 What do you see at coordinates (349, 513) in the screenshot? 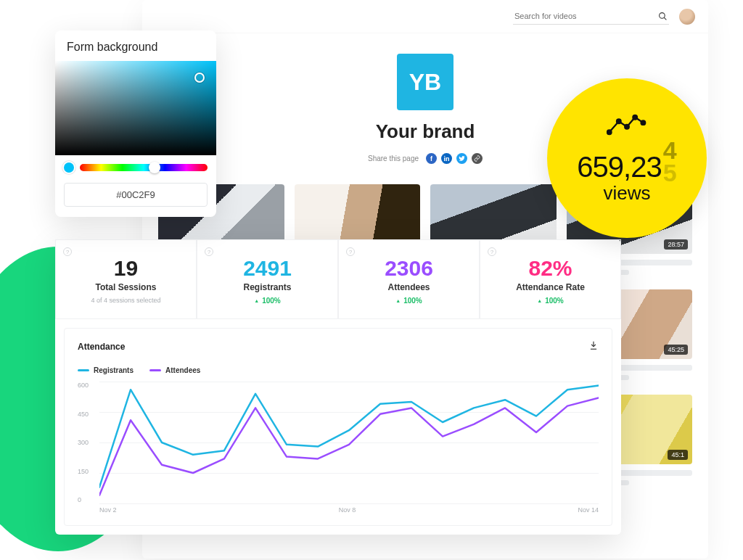
I see `x-axis-ticks: Nov 2 Nov 8 Nov 14` at bounding box center [349, 513].